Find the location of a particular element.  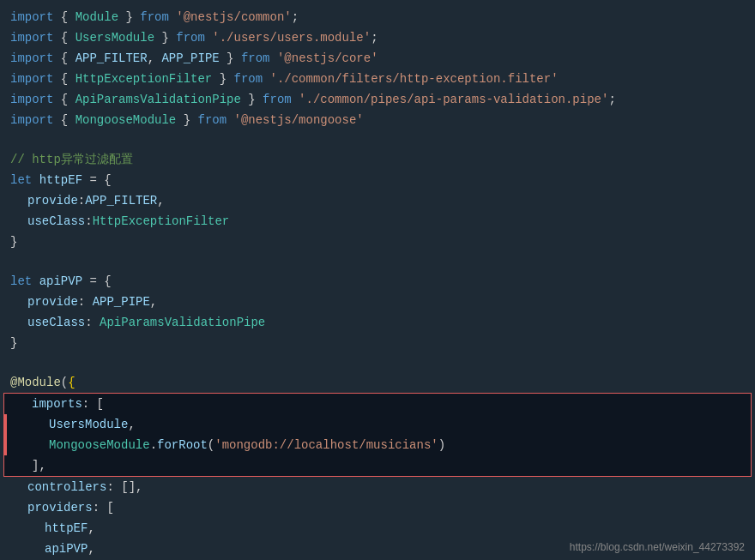

watermark: https://blog.csdn.net/weixin_44273392 is located at coordinates (657, 547).